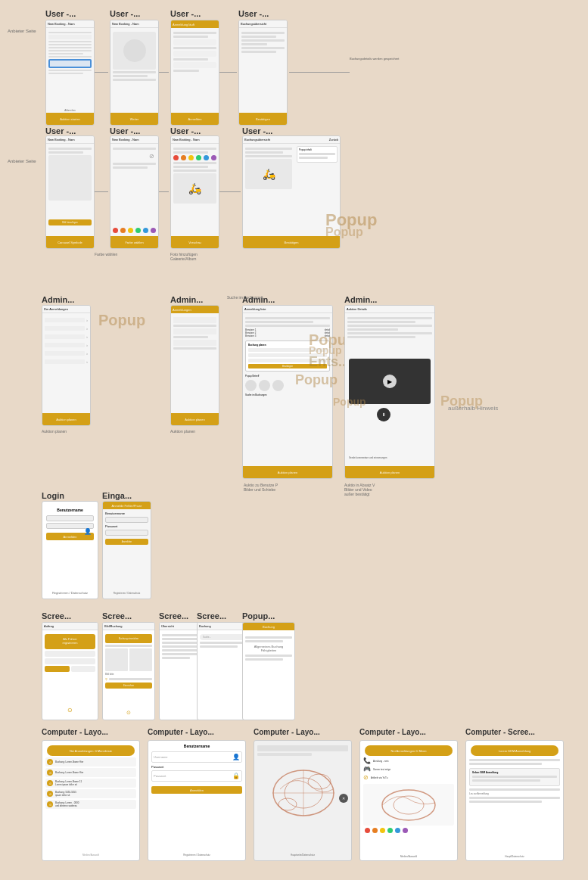 This screenshot has width=588, height=880. What do you see at coordinates (473, 409) in the screenshot?
I see `popup-sublabel: außerhalb Hinweis` at bounding box center [473, 409].